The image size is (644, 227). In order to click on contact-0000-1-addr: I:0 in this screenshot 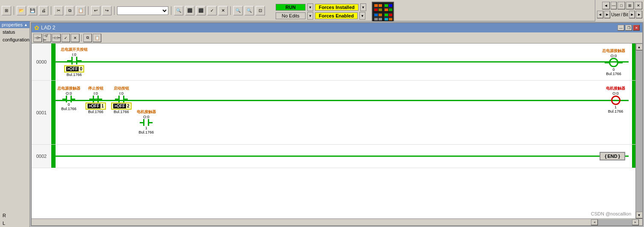, I will do `click(74, 55)`.